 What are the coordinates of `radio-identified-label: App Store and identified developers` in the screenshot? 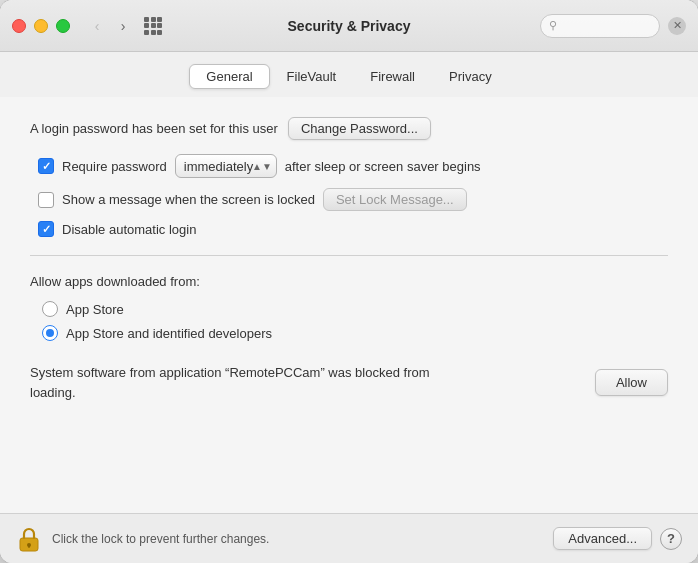 It's located at (169, 334).